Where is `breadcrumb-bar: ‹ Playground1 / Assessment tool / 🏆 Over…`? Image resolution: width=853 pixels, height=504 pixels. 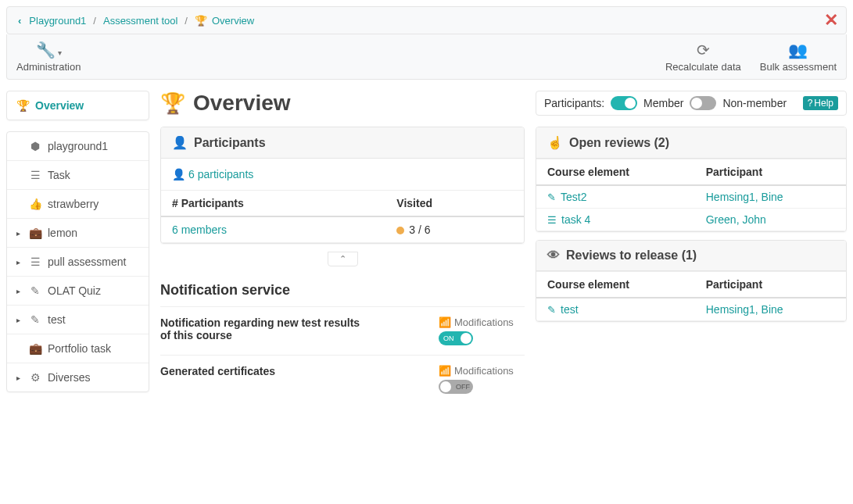 breadcrumb-bar: ‹ Playground1 / Assessment tool / 🏆 Over… is located at coordinates (427, 20).